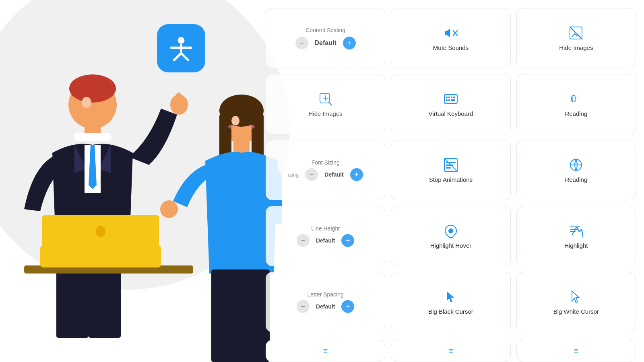  What do you see at coordinates (325, 241) in the screenshot?
I see `line-height-value: Default` at bounding box center [325, 241].